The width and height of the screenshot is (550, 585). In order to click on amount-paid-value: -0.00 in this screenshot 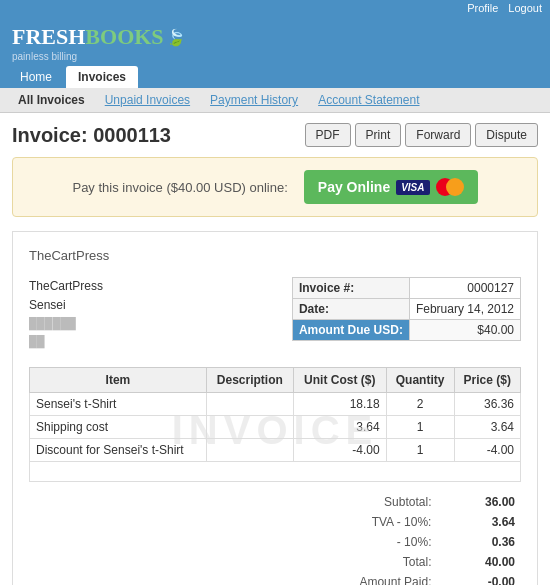, I will do `click(479, 578)`.